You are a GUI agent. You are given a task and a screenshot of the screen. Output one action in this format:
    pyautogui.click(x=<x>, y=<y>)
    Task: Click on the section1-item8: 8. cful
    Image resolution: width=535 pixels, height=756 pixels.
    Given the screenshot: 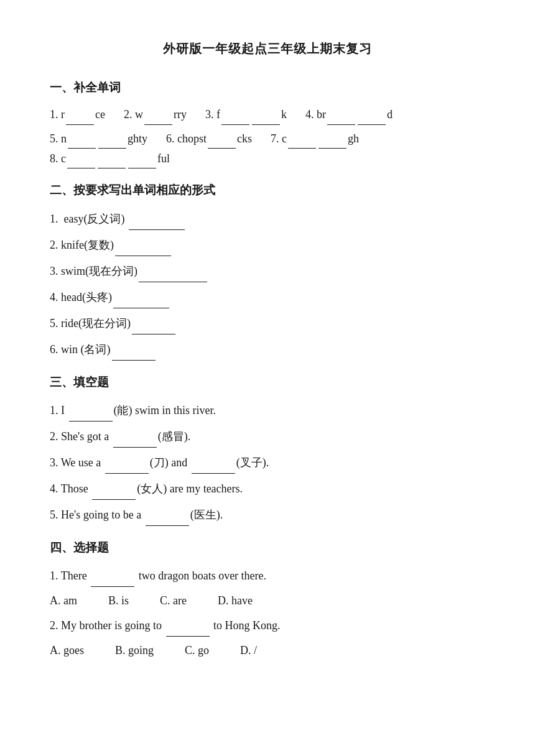 What is the action you would take?
    pyautogui.click(x=109, y=159)
    